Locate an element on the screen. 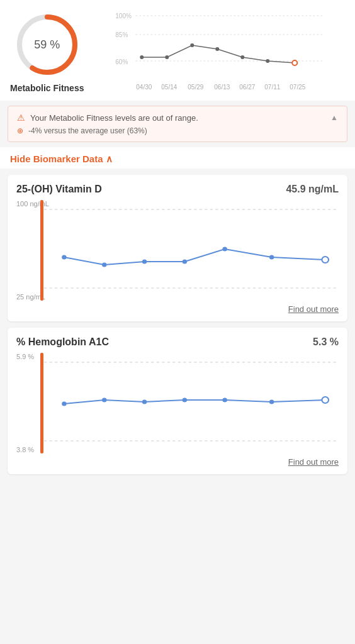  svg-text: 04/30 is located at coordinates (145, 87).